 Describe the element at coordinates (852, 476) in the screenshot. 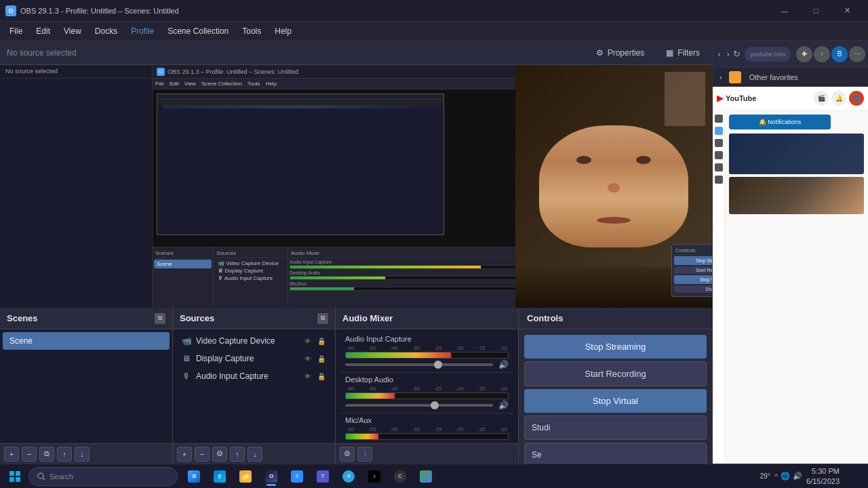

I see `notification-center-btn` at that location.